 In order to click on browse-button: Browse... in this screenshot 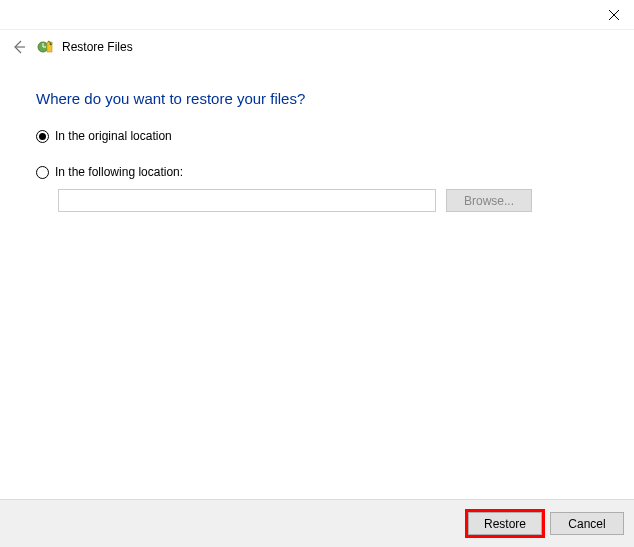, I will do `click(489, 200)`.